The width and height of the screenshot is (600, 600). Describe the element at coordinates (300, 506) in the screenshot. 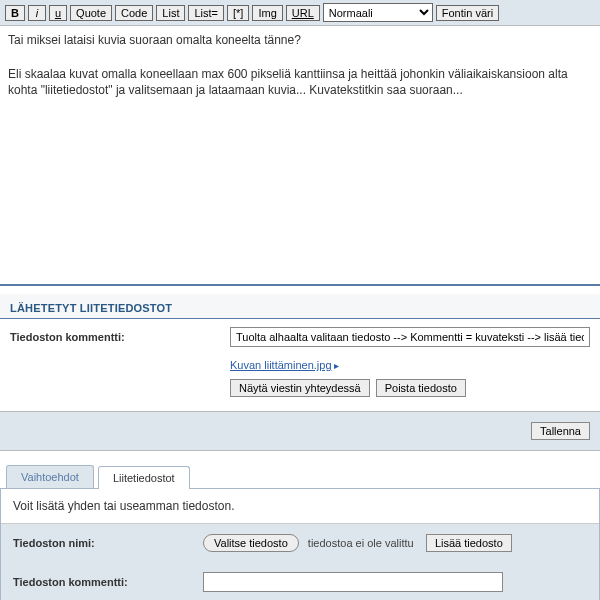

I see `panel-description: Voit lisätä yhden tai useamman tiedoston…` at that location.